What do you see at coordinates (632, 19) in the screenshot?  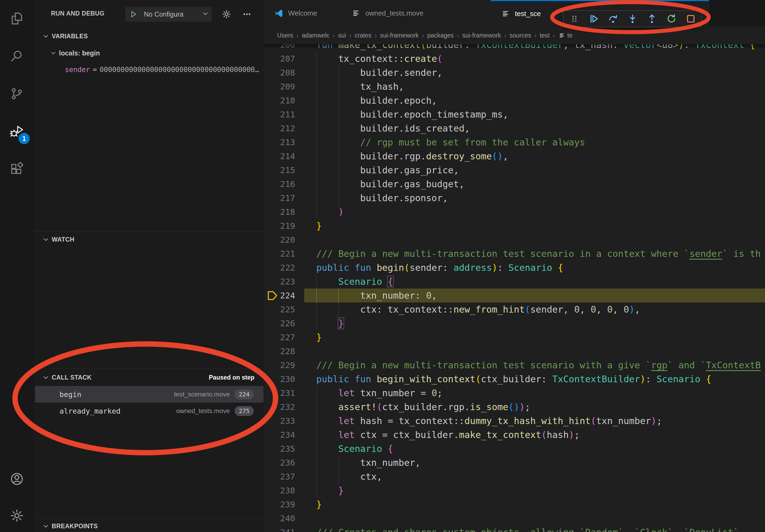 I see `debug-step-into-button` at bounding box center [632, 19].